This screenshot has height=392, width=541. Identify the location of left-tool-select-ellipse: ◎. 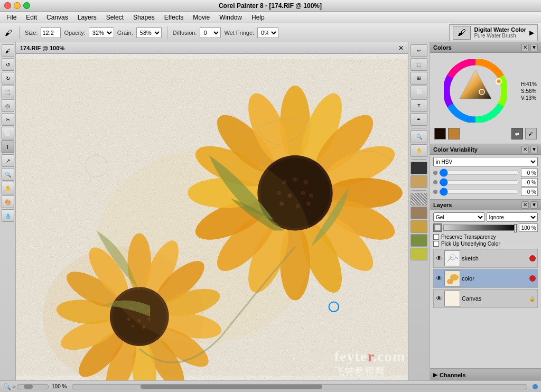
(8, 106).